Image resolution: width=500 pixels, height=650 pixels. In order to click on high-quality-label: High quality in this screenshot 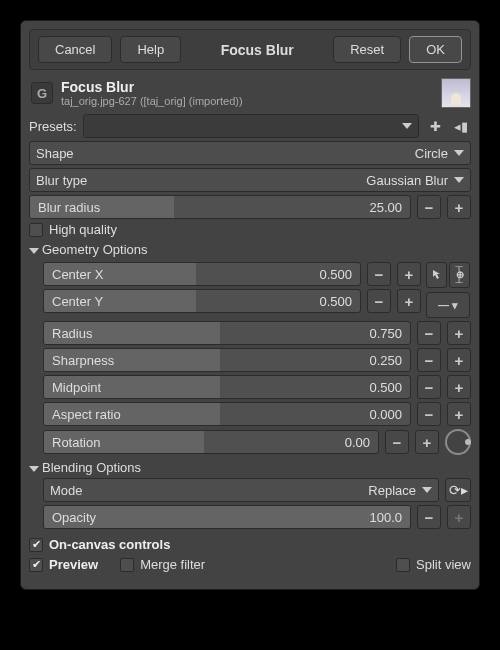, I will do `click(83, 230)`.